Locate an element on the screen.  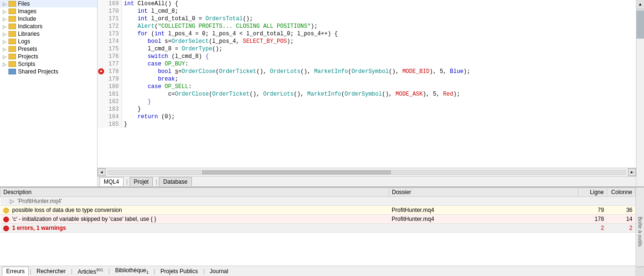
sidebar-item-files: ▷ Files is located at coordinates (49, 4).